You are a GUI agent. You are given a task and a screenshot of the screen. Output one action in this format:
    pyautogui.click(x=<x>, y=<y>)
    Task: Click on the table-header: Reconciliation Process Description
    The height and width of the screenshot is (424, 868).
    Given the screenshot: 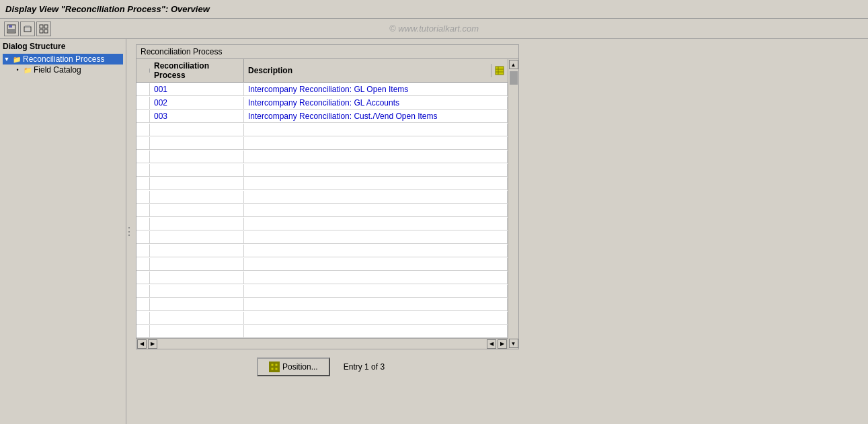 What is the action you would take?
    pyautogui.click(x=322, y=71)
    